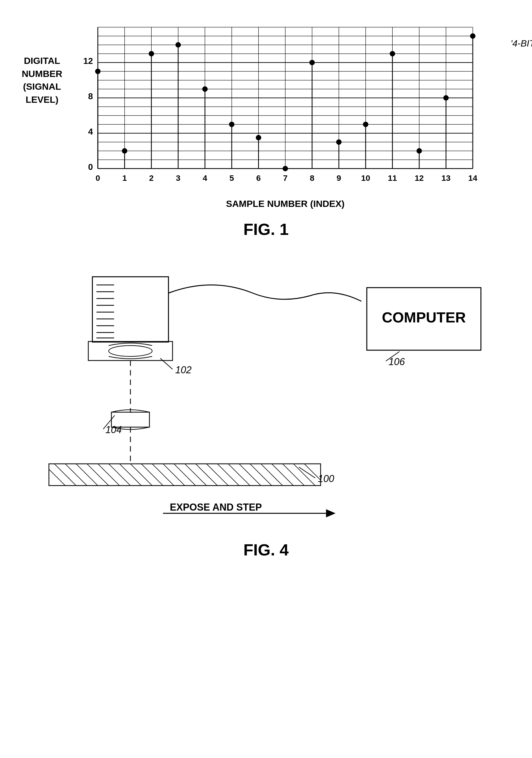 The width and height of the screenshot is (532, 758). I want to click on svg-text: COMPUTER, so click(424, 317).